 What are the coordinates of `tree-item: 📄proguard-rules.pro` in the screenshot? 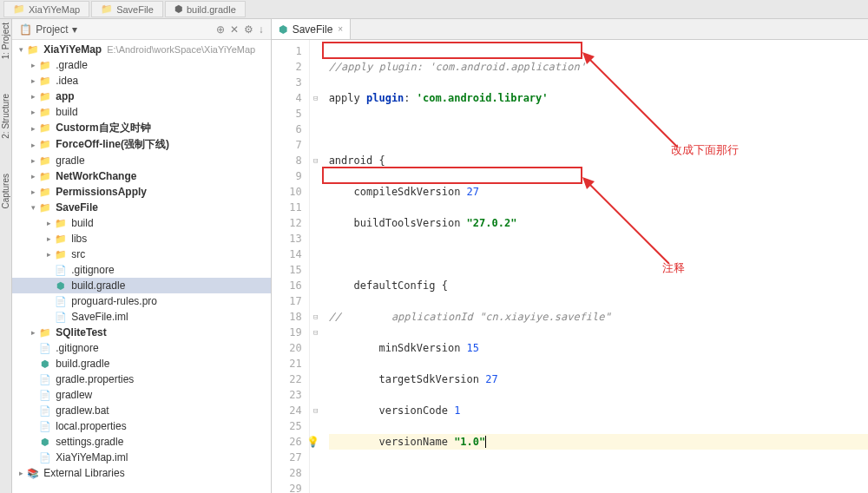 It's located at (141, 301).